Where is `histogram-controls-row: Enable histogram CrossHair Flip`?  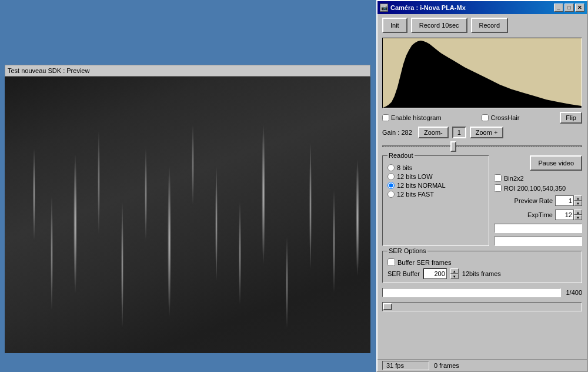
histogram-controls-row: Enable histogram CrossHair Flip is located at coordinates (482, 118).